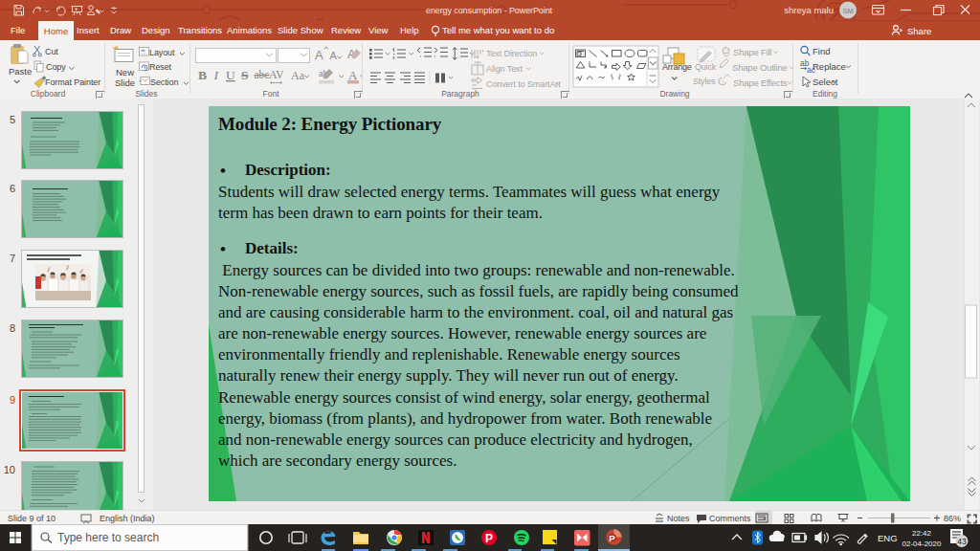  Describe the element at coordinates (752, 52) in the screenshot. I see `svg-text: Shape Fill` at that location.